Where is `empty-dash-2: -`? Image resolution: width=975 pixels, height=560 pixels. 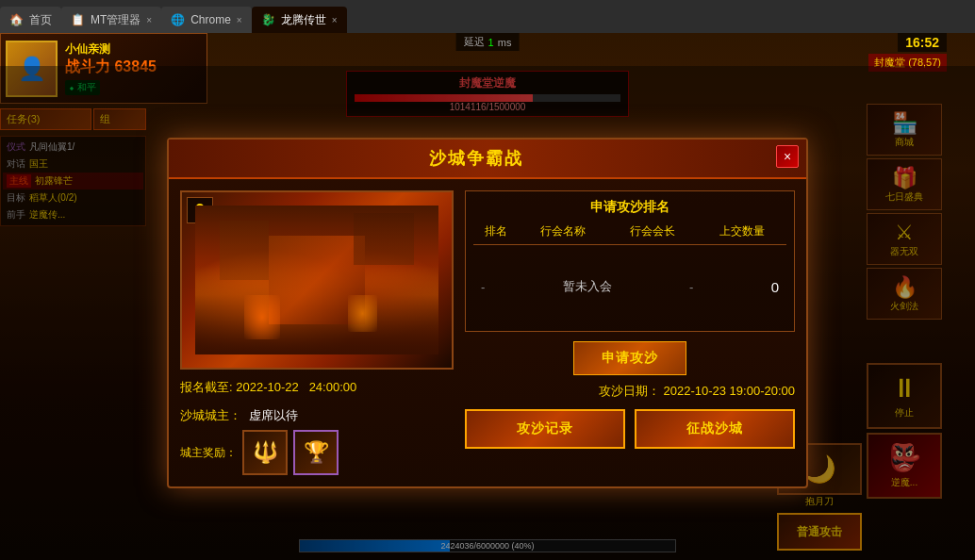
empty-dash-2: - is located at coordinates (691, 287).